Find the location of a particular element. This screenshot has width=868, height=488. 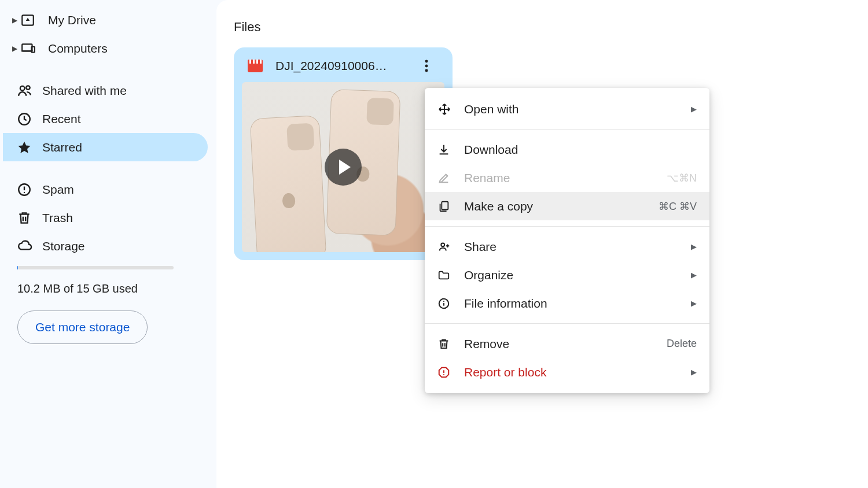

menu-item-remove: Remove Delete is located at coordinates (567, 343).